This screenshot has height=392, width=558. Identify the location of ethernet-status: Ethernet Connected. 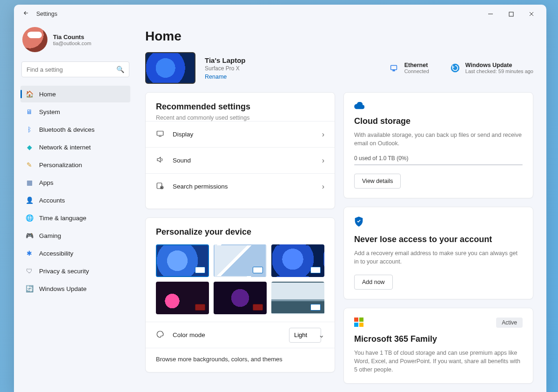
(409, 68).